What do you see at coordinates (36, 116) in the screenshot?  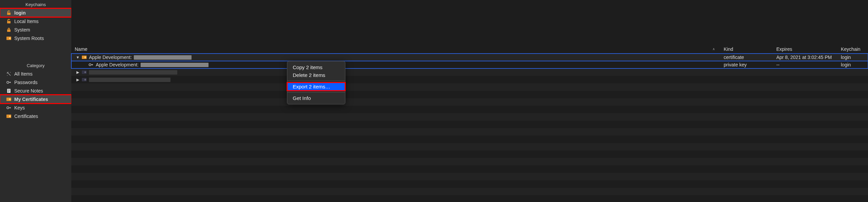 I see `category-certificates: Certificates` at bounding box center [36, 116].